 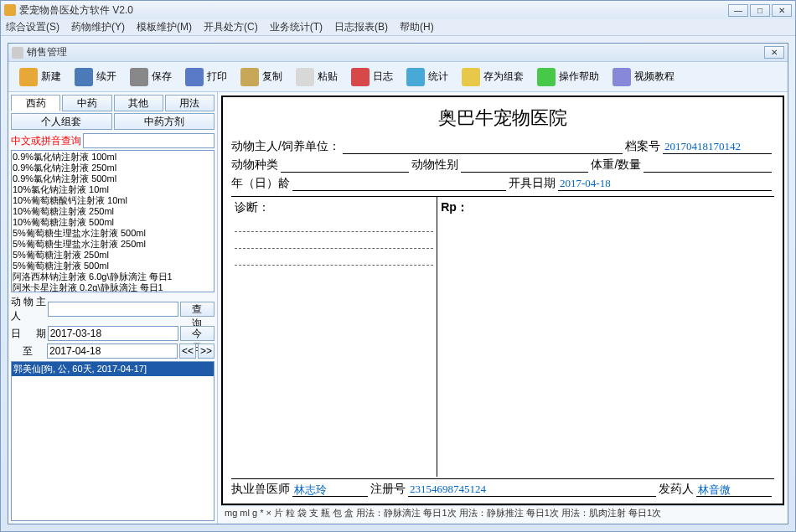 I want to click on owner-input, so click(x=113, y=309).